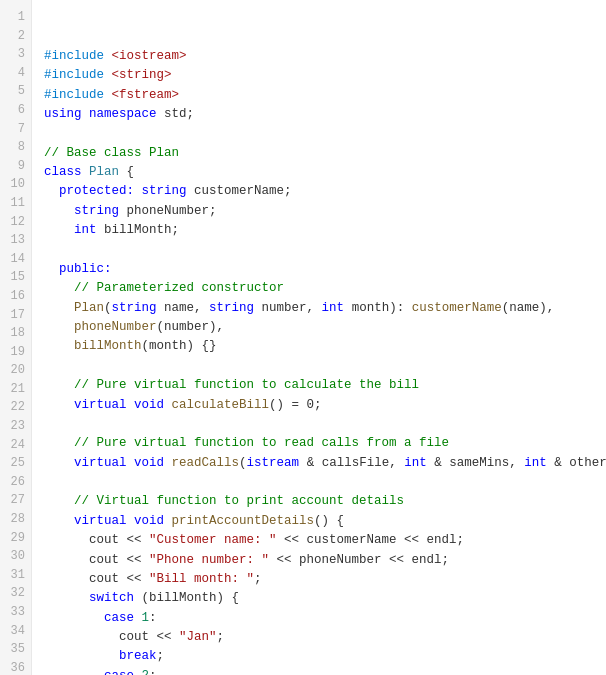 Image resolution: width=606 pixels, height=675 pixels. What do you see at coordinates (16, 370) in the screenshot?
I see `line-number: 20` at bounding box center [16, 370].